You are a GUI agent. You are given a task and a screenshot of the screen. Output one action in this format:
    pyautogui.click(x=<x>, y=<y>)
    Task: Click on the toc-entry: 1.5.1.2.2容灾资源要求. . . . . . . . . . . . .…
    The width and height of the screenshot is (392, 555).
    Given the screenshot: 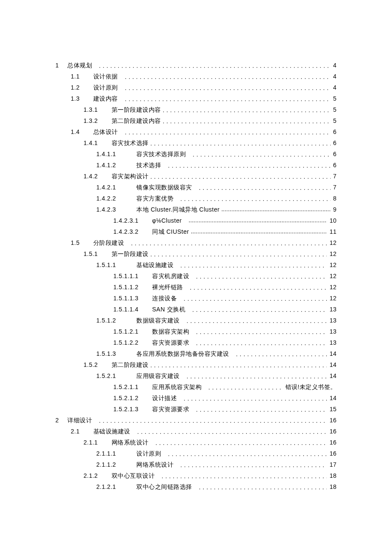 What is the action you would take?
    pyautogui.click(x=196, y=343)
    